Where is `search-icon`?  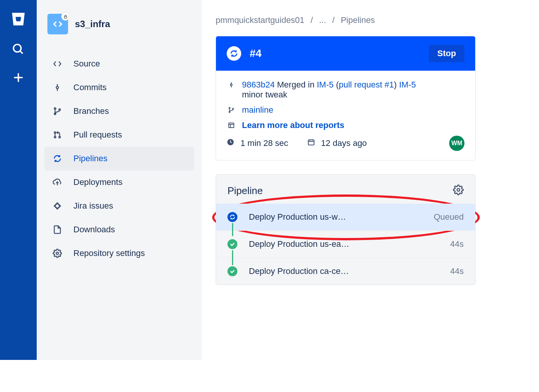 search-icon is located at coordinates (18, 50).